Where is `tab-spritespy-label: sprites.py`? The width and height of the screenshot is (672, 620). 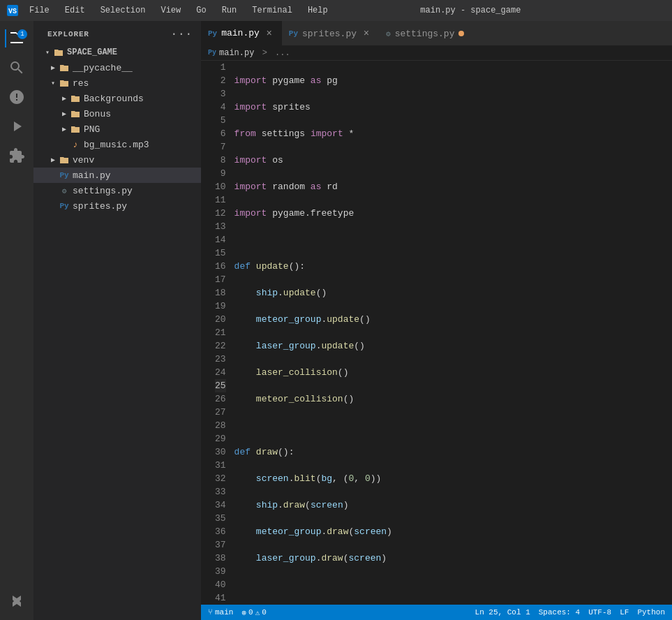 tab-spritespy-label: sprites.py is located at coordinates (329, 34).